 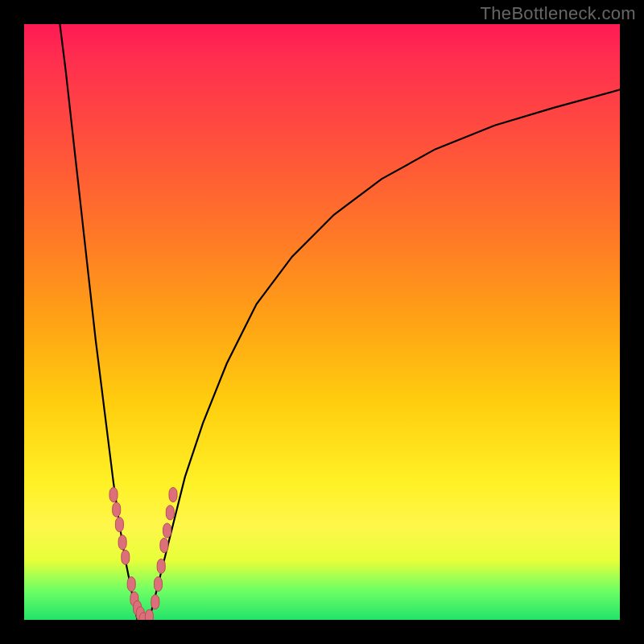 I want to click on watermark-text: TheBottleneck.com, so click(x=559, y=14).